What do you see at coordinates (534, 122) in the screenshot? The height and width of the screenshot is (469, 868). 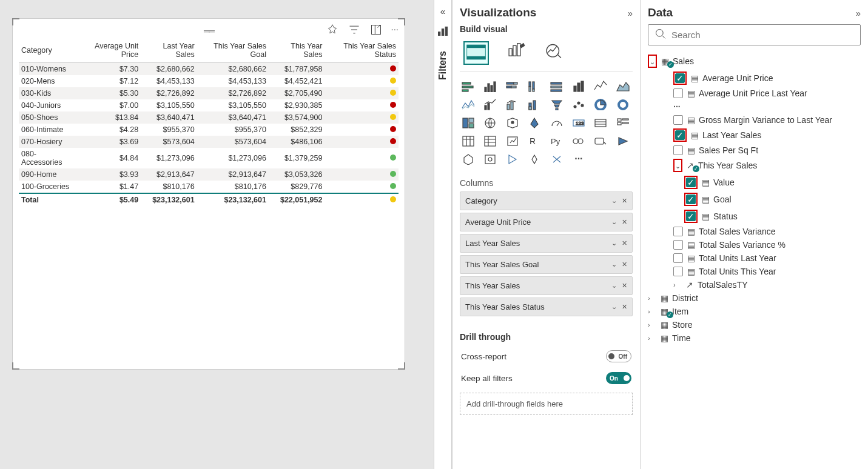 I see `viz-type-azure-map` at bounding box center [534, 122].